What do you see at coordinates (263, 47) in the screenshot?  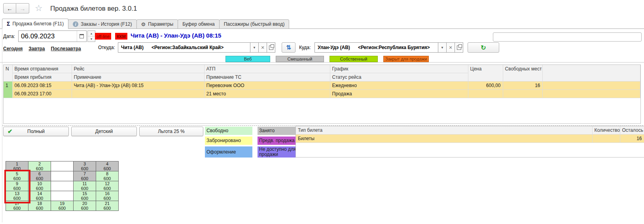 I see `clear-icon: ✕` at bounding box center [263, 47].